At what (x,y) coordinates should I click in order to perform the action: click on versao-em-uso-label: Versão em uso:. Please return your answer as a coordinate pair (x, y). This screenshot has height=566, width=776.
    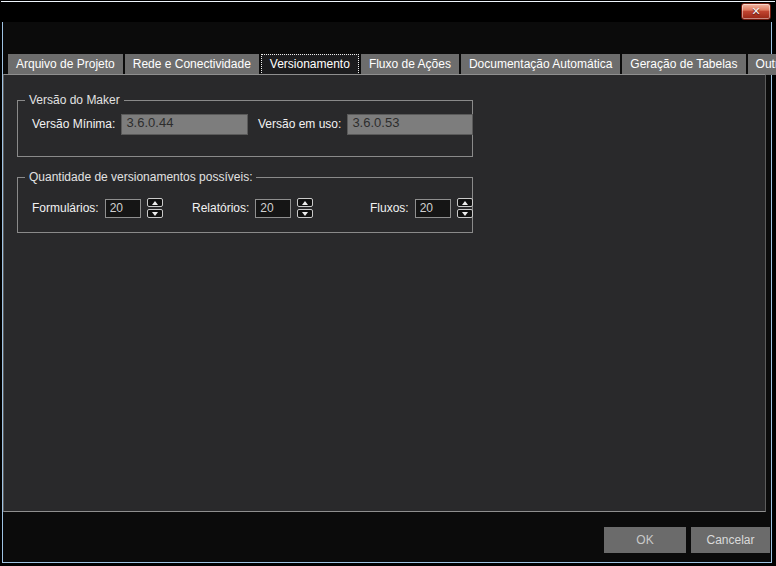
    Looking at the image, I should click on (300, 124).